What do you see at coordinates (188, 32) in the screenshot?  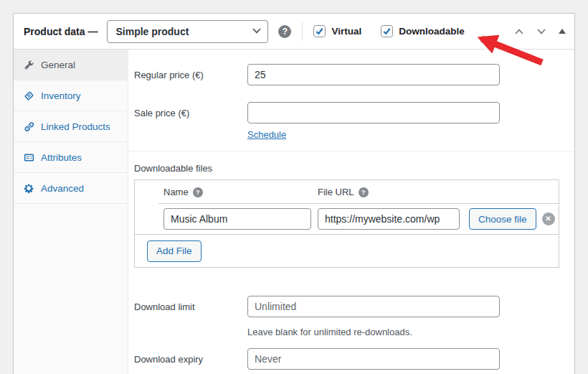 I see `product-type-select: Simple product` at bounding box center [188, 32].